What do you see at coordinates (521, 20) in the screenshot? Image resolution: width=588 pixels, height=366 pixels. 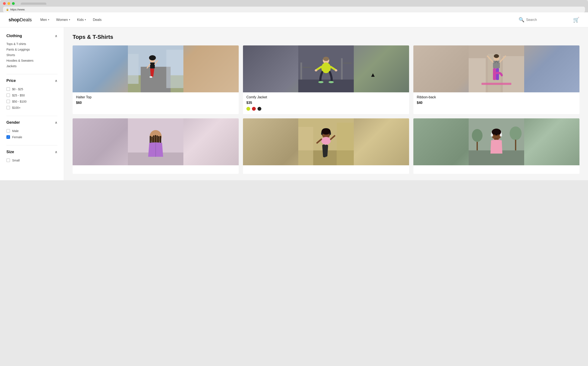 I see `search-icon: 🔍` at bounding box center [521, 20].